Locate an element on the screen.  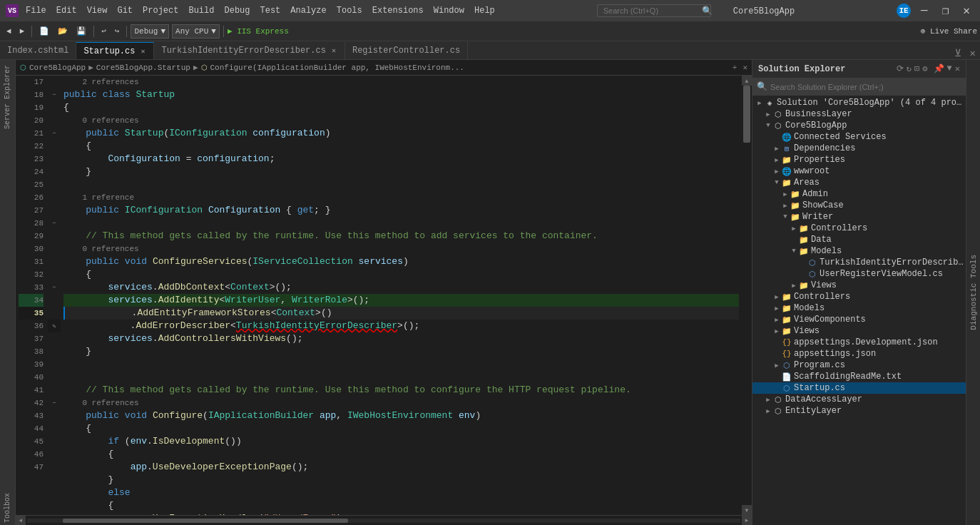
menu-git: Git is located at coordinates (125, 11).